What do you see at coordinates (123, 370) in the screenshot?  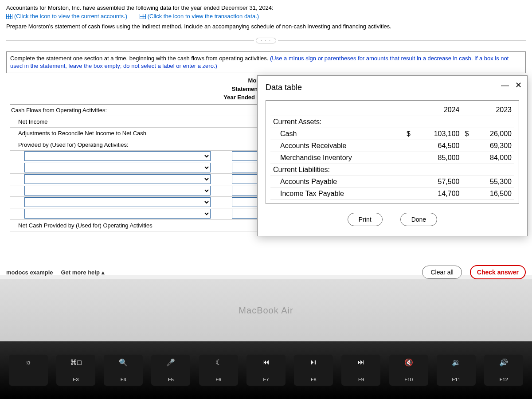 I see `function-key: 🔍F4` at bounding box center [123, 370].